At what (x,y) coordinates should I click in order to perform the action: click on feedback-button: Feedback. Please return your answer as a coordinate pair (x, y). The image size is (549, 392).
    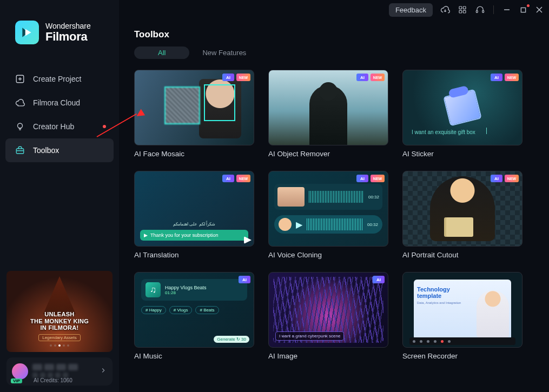
    Looking at the image, I should click on (411, 10).